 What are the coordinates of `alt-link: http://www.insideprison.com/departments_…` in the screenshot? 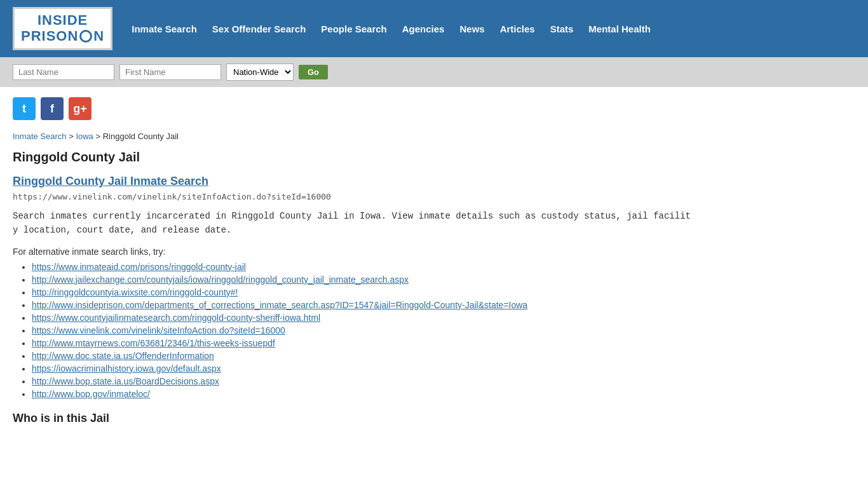 It's located at (280, 305).